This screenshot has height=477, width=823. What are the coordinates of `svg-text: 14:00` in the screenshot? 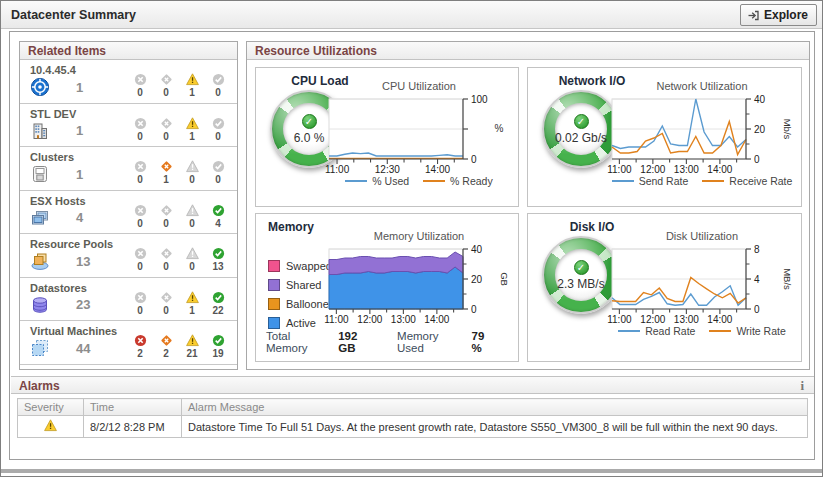 It's located at (720, 170).